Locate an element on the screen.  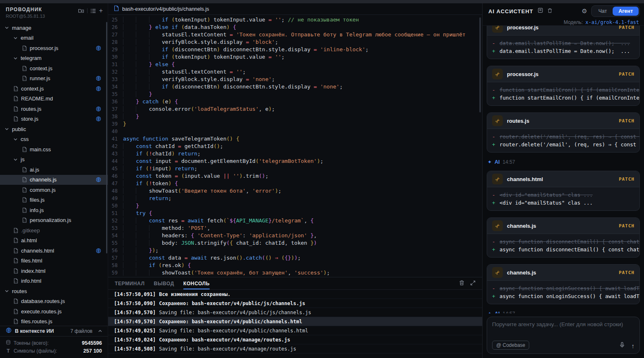
tree-file-main.css: main.css is located at coordinates (54, 150).